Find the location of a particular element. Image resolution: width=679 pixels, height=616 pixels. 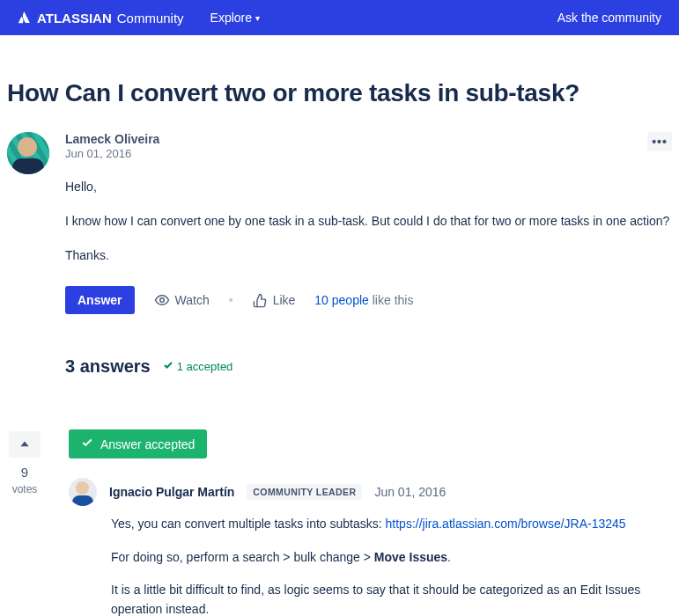

paragraph: Thanks. is located at coordinates (368, 255).